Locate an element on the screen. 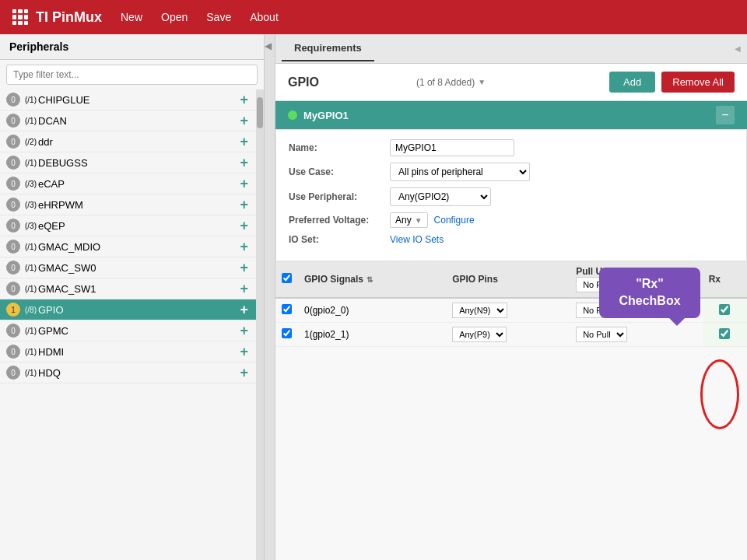 The height and width of the screenshot is (560, 747). config-form: Name: Use Case: All pins of peripheral U… is located at coordinates (511, 195).